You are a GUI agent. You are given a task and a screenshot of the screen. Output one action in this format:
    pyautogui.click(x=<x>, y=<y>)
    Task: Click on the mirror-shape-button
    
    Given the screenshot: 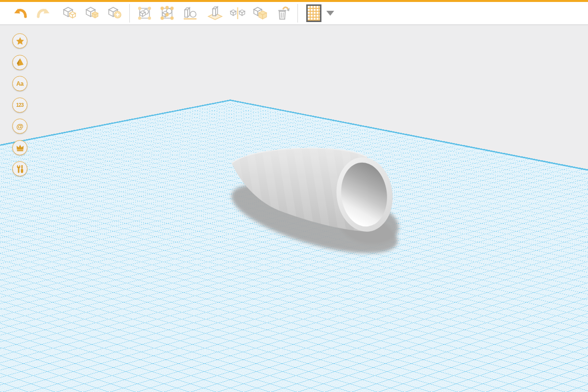 What is the action you would take?
    pyautogui.click(x=238, y=13)
    